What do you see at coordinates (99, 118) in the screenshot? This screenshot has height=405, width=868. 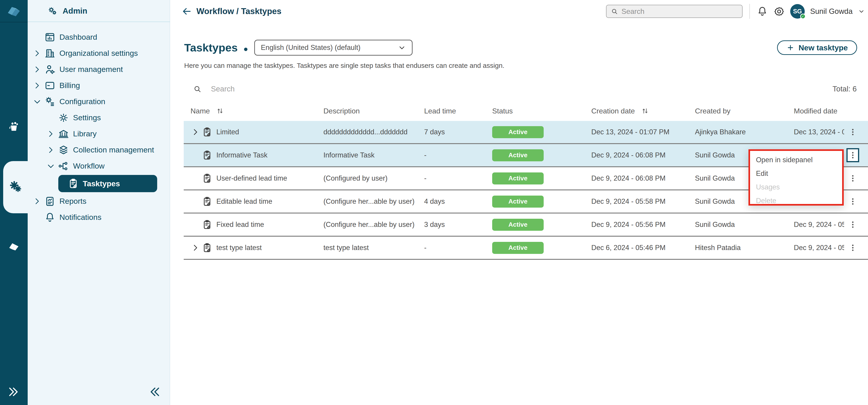 I see `sidebar-item-settings: Settings` at bounding box center [99, 118].